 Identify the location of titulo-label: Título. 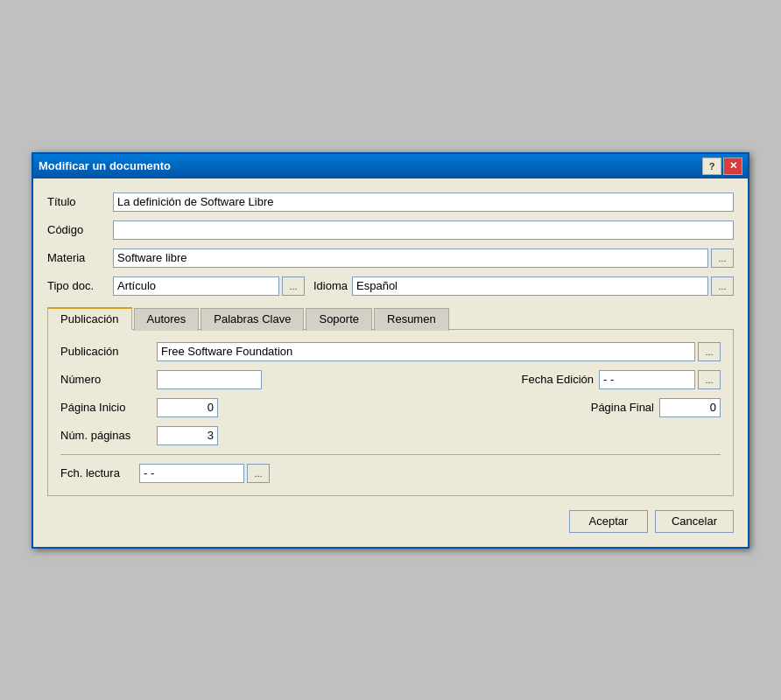
(81, 201).